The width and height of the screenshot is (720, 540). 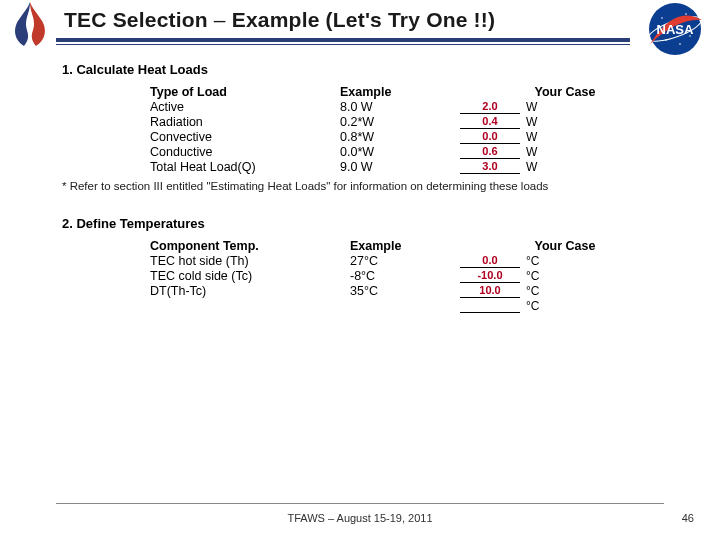 I want to click on load-your-case: 2.0 W, so click(x=565, y=107).